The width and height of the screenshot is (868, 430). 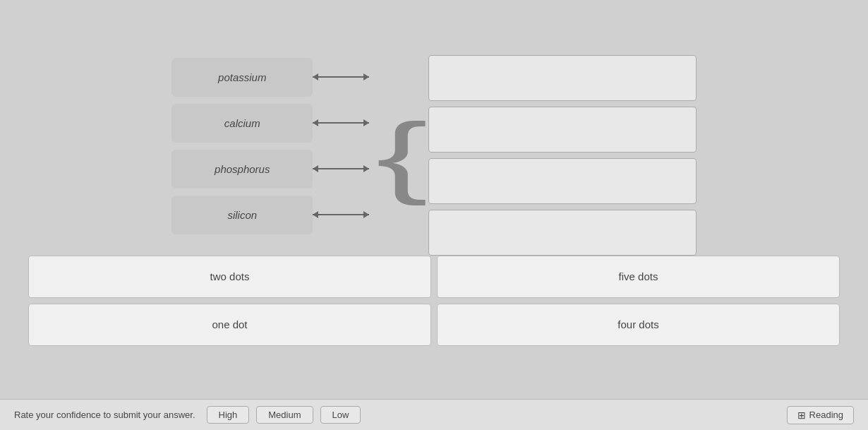 I want to click on label-phosphorus: phosphorus, so click(x=242, y=169).